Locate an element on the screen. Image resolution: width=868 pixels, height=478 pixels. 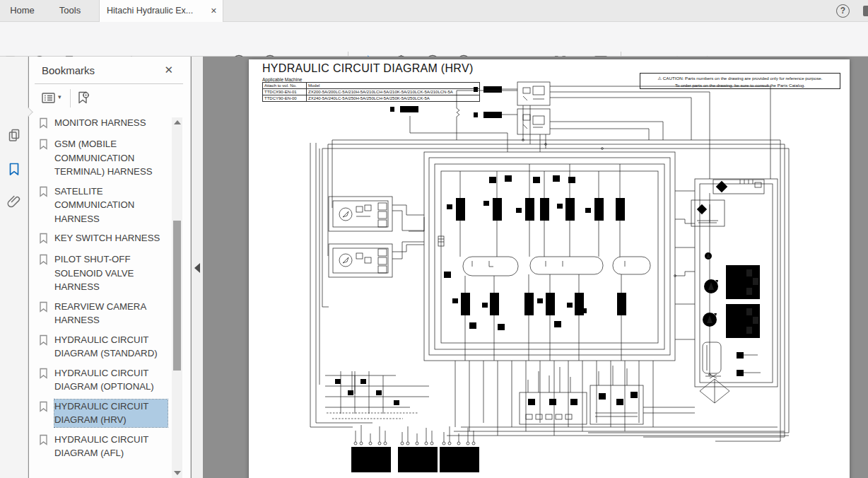
bookmark-item: PILOT SHUT-OFF SOLENOID VALVE HARNESS is located at coordinates (105, 273).